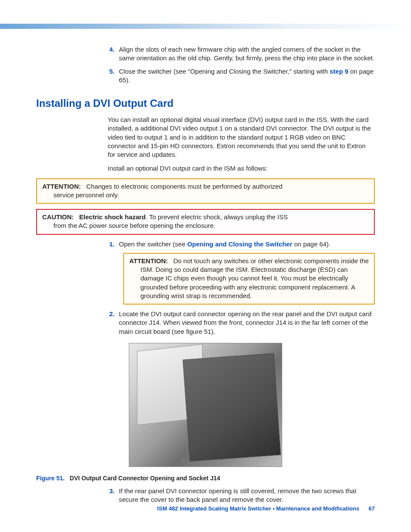 Image resolution: width=411 pixels, height=532 pixels. I want to click on caution-text: . To prevent electric shock, always unpl…, so click(217, 217).